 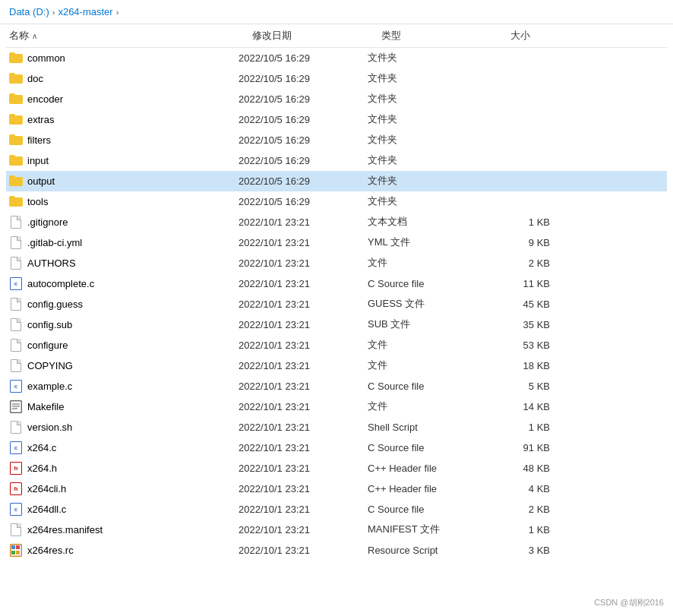 What do you see at coordinates (124, 345) in the screenshot?
I see `file-name-cell: configure` at bounding box center [124, 345].